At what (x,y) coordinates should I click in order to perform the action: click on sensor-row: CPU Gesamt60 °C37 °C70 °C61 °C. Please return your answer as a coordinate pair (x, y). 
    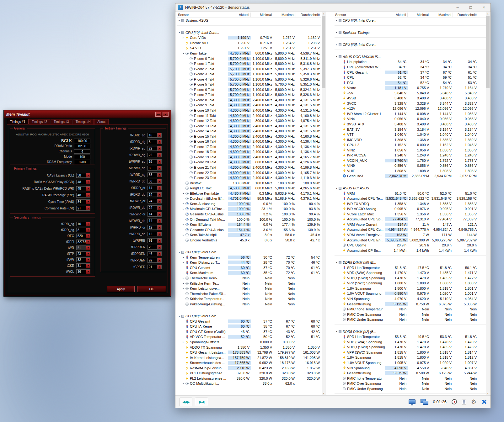
    Looking at the image, I should click on (249, 268).